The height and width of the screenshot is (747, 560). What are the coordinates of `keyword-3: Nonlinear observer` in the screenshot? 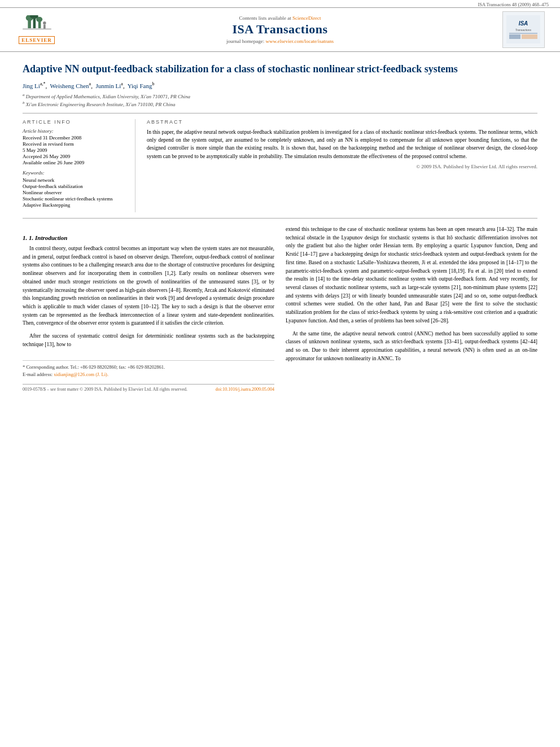 It's located at (76, 193).